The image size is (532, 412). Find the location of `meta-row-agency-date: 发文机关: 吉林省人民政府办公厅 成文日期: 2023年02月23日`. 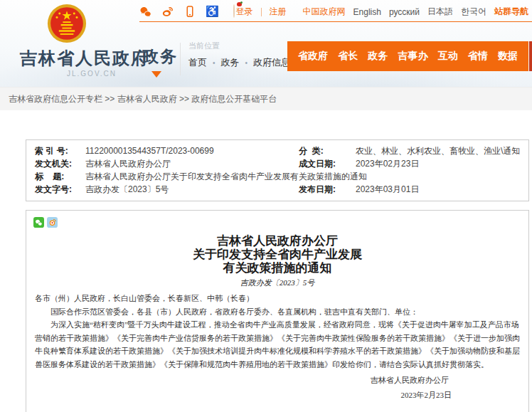

meta-row-agency-date: 发文机关: 吉林省人民政府办公厅 成文日期: 2023年02月23日 is located at coordinates (277, 164).